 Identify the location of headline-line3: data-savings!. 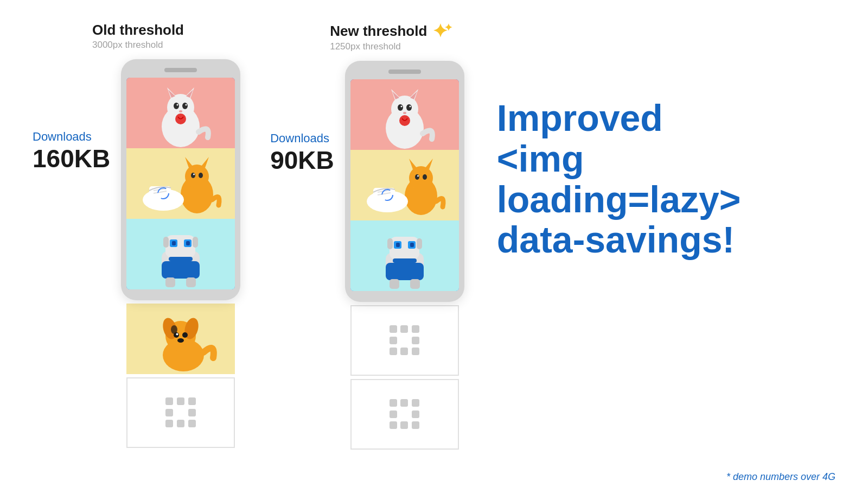
(616, 239).